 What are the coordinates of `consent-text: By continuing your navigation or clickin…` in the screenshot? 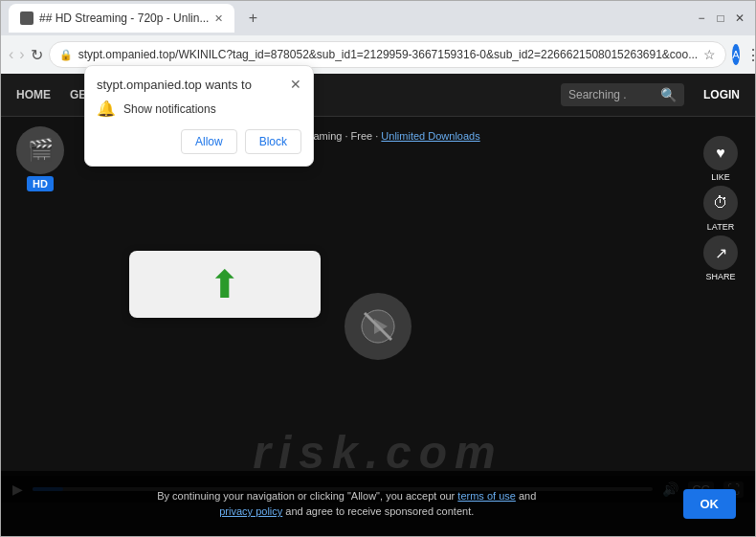 It's located at (346, 503).